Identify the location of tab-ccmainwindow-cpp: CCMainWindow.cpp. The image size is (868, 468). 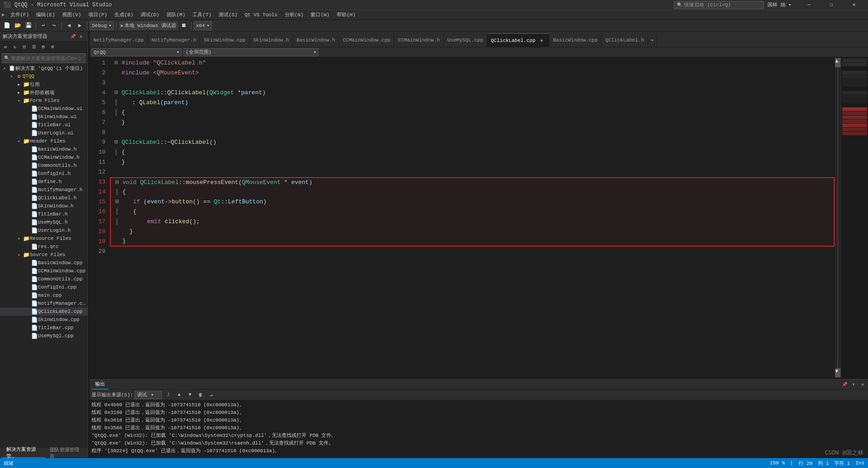
(367, 40).